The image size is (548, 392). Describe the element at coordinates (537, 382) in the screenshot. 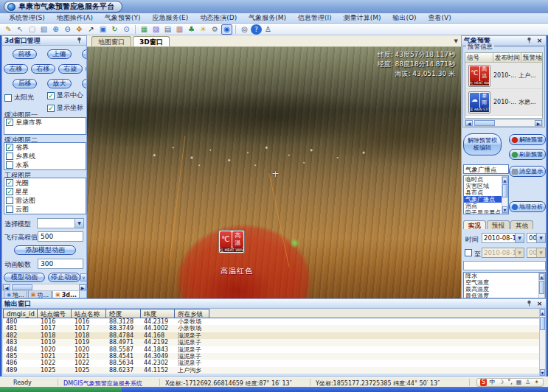

I see `wrench-icon: ✦` at that location.